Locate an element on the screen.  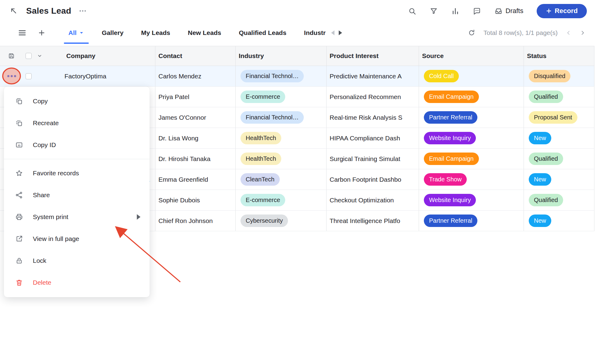
cell-contact: James O'Connor is located at coordinates (196, 117).